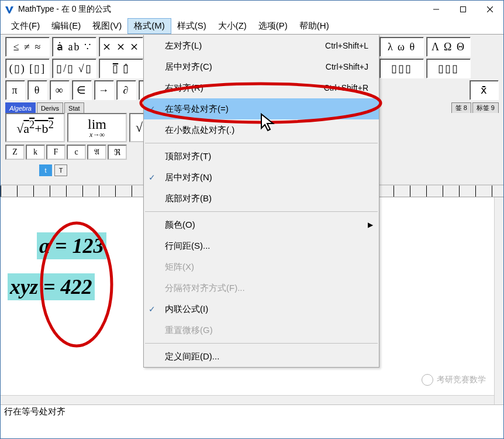 The image size is (504, 439). What do you see at coordinates (261, 267) in the screenshot?
I see `menu-matrix: 矩阵(X)` at bounding box center [261, 267].